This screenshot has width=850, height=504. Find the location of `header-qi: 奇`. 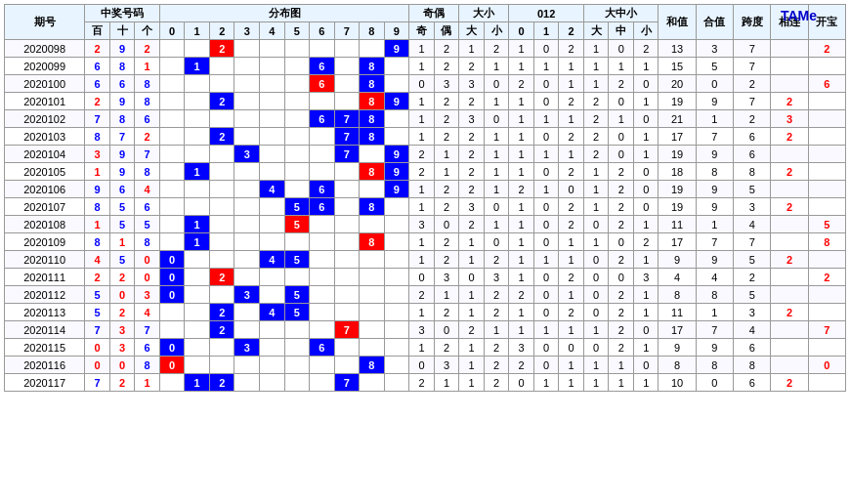

header-qi: 奇 is located at coordinates (422, 31).